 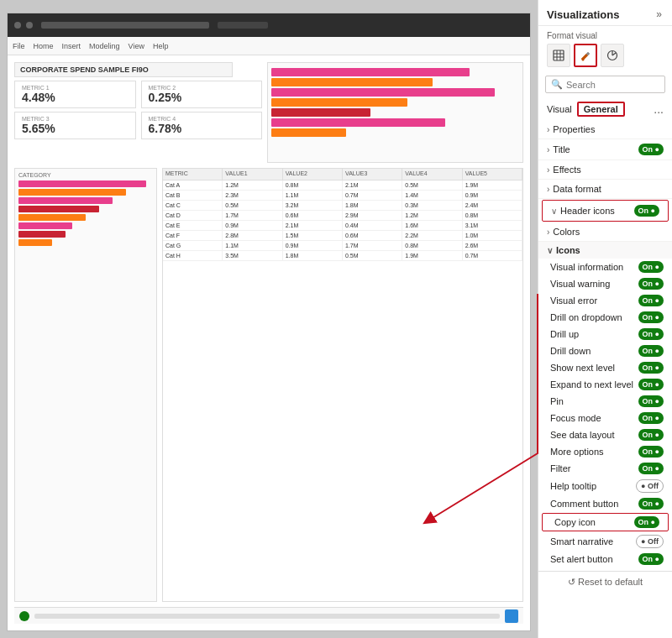 What do you see at coordinates (651, 284) in the screenshot?
I see `visual-warning-toggle: On ●` at bounding box center [651, 284].